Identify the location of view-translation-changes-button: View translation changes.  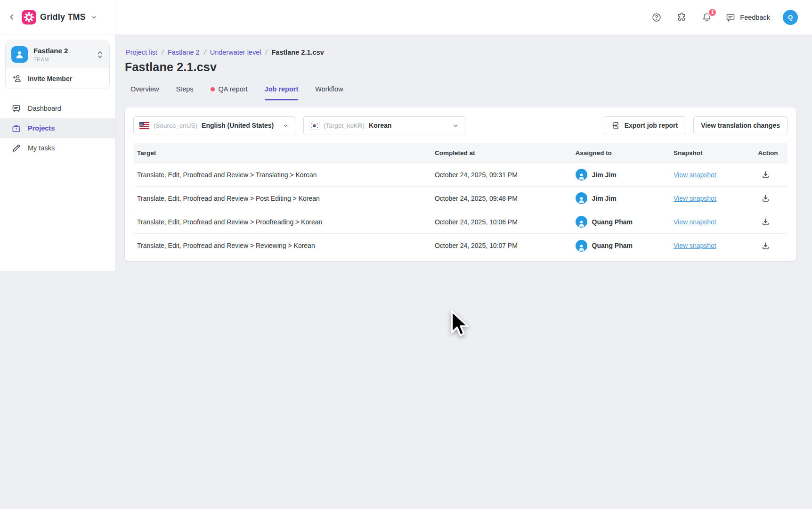
(740, 125).